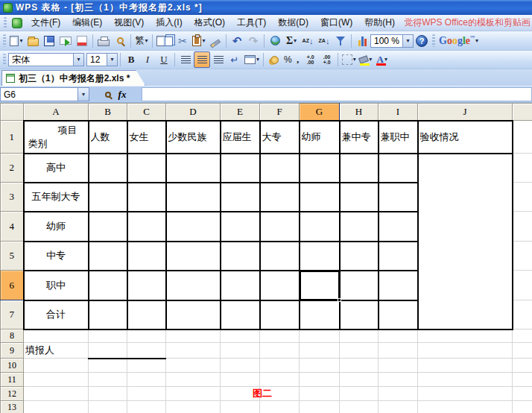  What do you see at coordinates (253, 41) in the screenshot?
I see `redo-button: ↷` at bounding box center [253, 41].